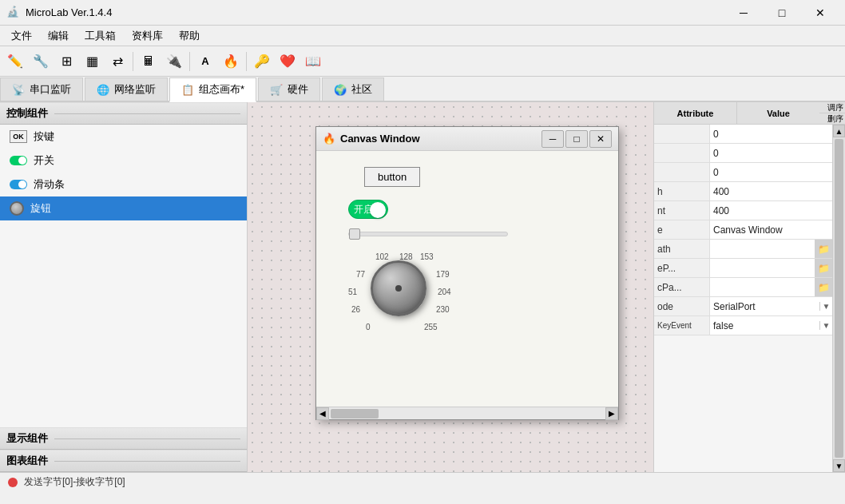 The width and height of the screenshot is (845, 504). I want to click on toggle-track: 开启, so click(368, 209).